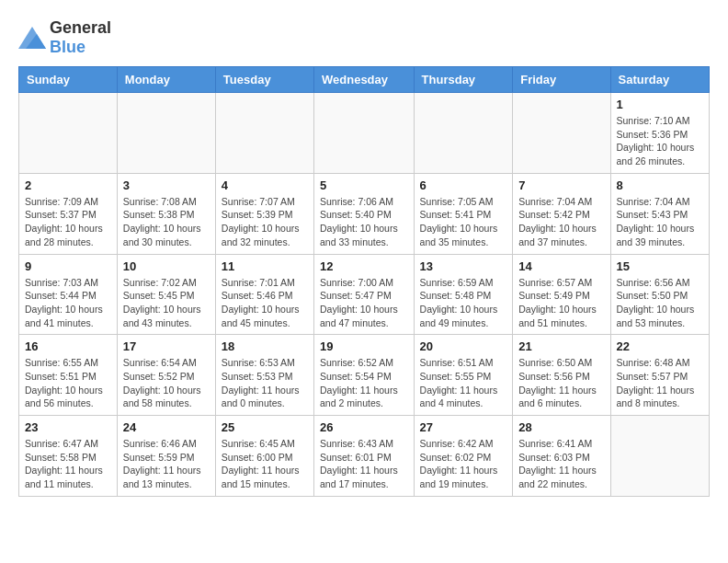 This screenshot has height=563, width=728. I want to click on day-number: 14, so click(561, 267).